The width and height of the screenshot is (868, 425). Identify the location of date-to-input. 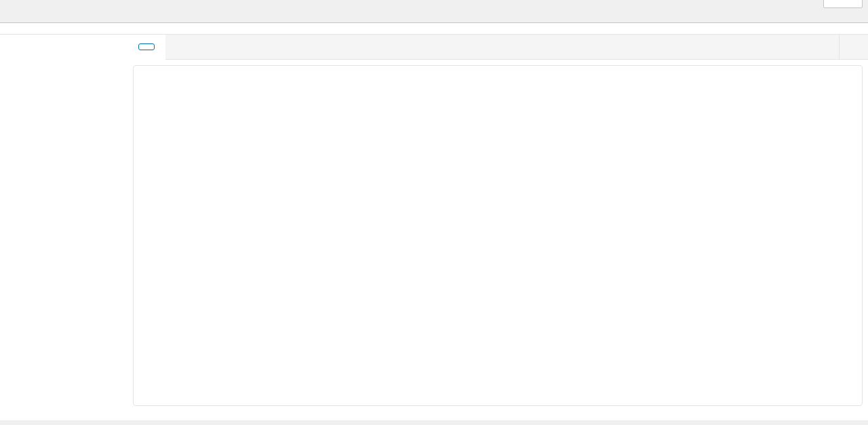
(106, 48).